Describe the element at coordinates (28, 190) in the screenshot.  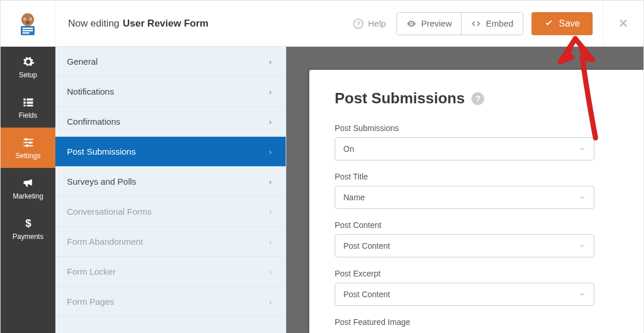
I see `left-rail: Setup Fields` at that location.